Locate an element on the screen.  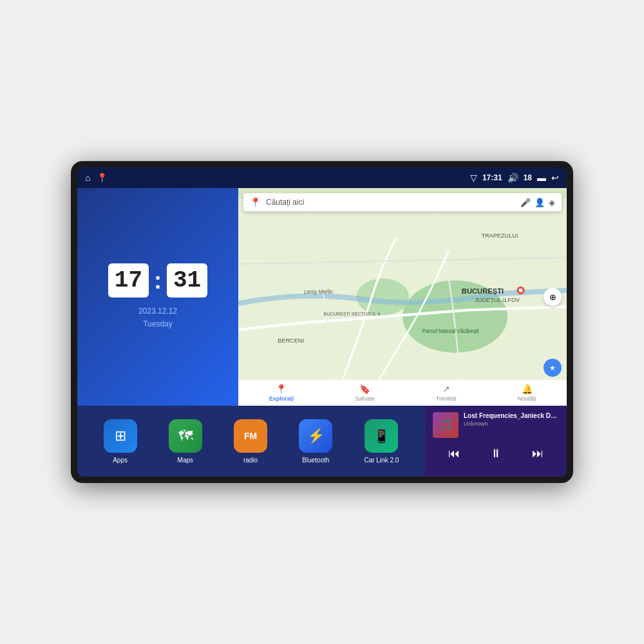
send-icon: ↗ is located at coordinates (446, 389).